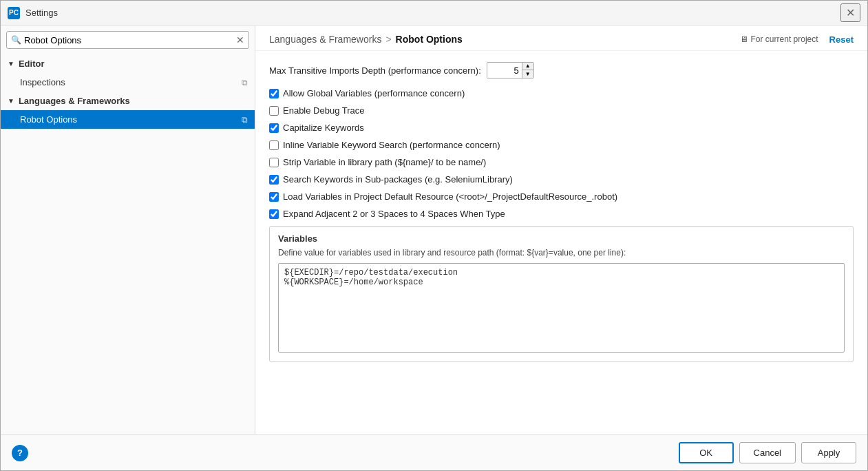 The image size is (868, 471). I want to click on option-inline-variable-label: Inline Variable Keyword Search (performa…, so click(385, 145).